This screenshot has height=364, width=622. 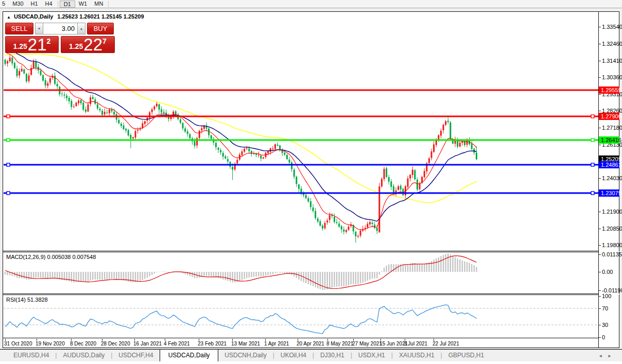 I want to click on date-label: 27 May 2021, so click(x=367, y=344).